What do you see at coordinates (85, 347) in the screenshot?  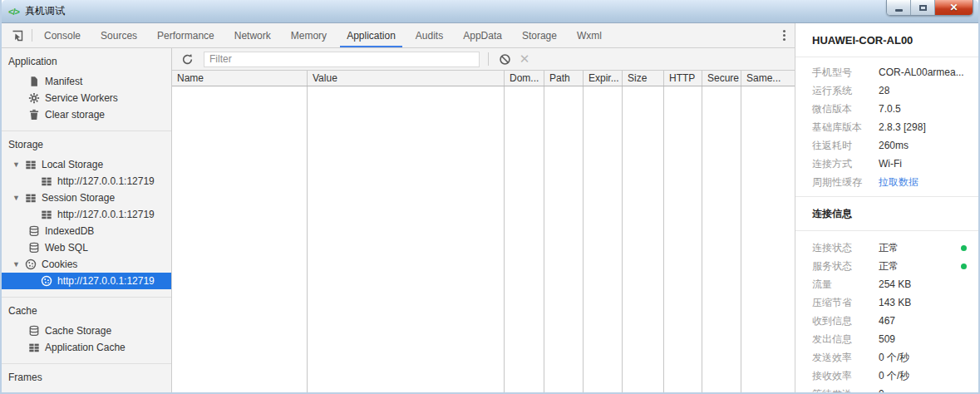 I see `sidebar-item-label: Application Cache` at bounding box center [85, 347].